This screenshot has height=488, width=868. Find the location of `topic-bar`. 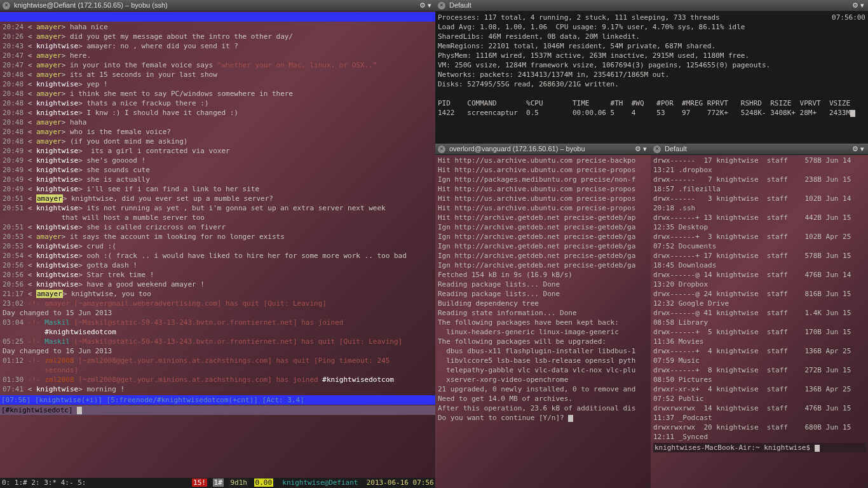

topic-bar is located at coordinates (217, 17).